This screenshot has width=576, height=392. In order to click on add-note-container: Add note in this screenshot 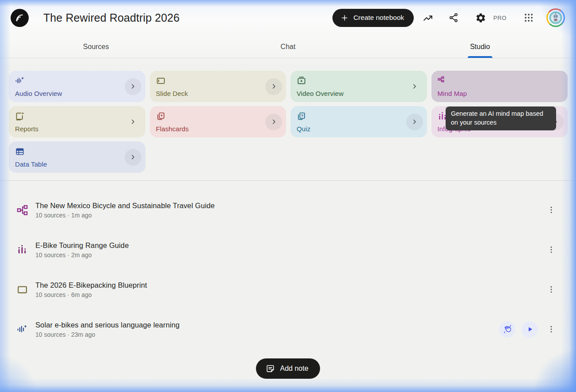, I will do `click(288, 369)`.